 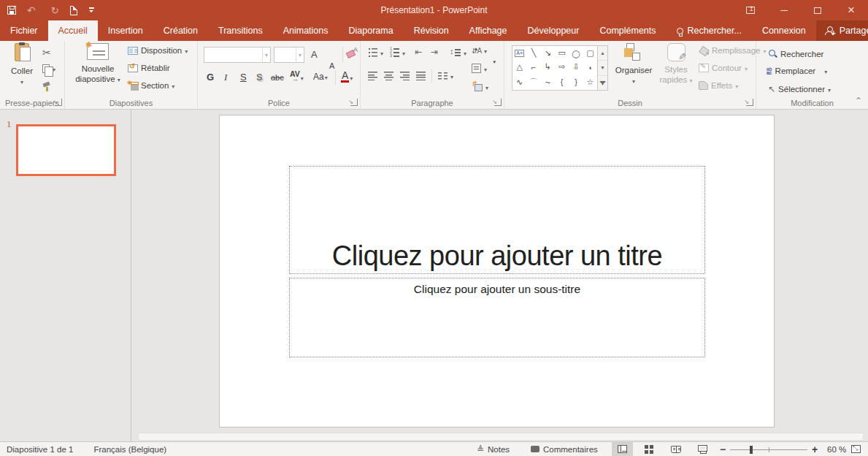 I want to click on tab-transitions: Transitions, so click(x=241, y=31).